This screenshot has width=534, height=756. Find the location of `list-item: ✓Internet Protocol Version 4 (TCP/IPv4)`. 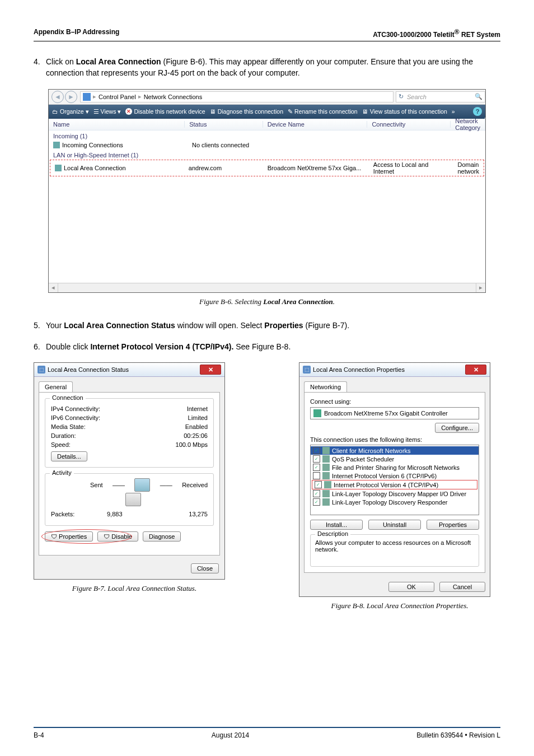

list-item: ✓Internet Protocol Version 4 (TCP/IPv4) is located at coordinates (395, 485).